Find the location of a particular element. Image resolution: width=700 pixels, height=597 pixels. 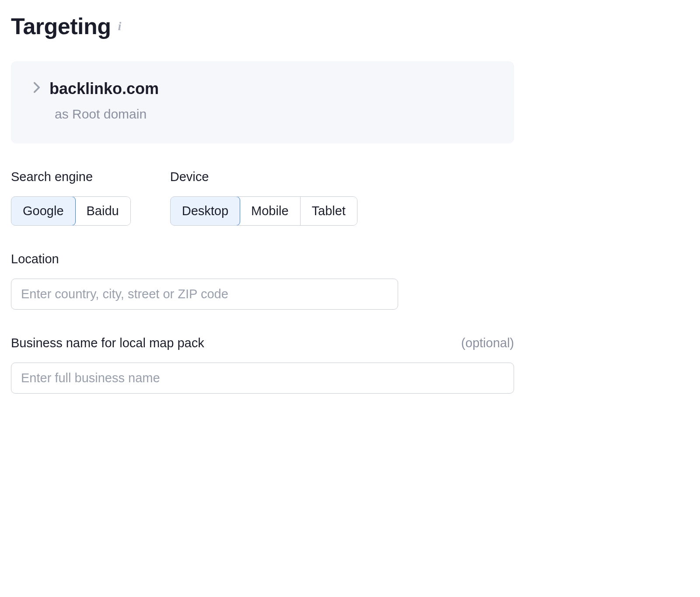

device-label: Device is located at coordinates (264, 177).